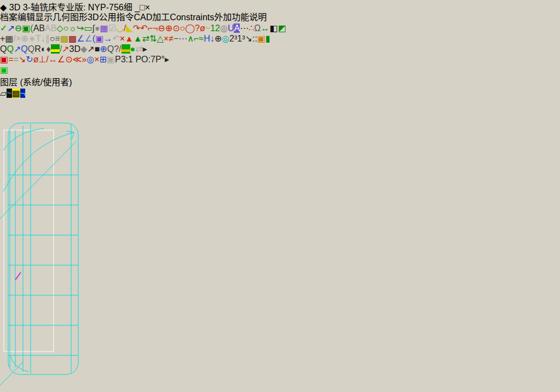  Describe the element at coordinates (9, 93) in the screenshot. I see `view-swoosh-icon: ~` at that location.